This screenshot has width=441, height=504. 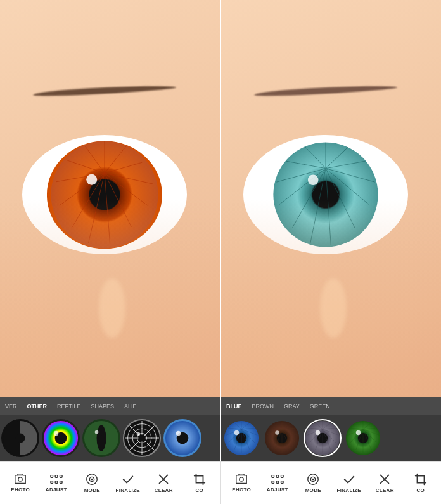 I want to click on left-toolbar: PHOTO ADJUST MODE FI, so click(x=110, y=483).